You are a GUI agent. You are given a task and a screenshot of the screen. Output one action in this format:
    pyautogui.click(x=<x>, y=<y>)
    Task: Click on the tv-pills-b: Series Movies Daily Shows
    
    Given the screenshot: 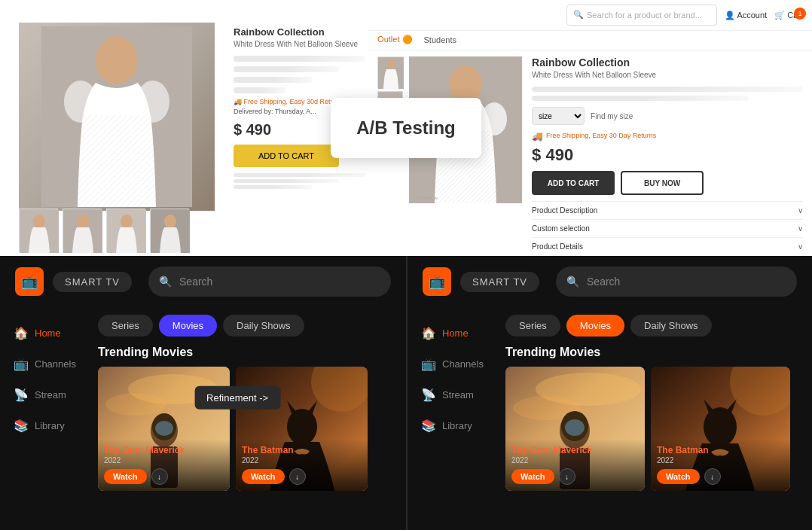 What is the action you would take?
    pyautogui.click(x=653, y=325)
    